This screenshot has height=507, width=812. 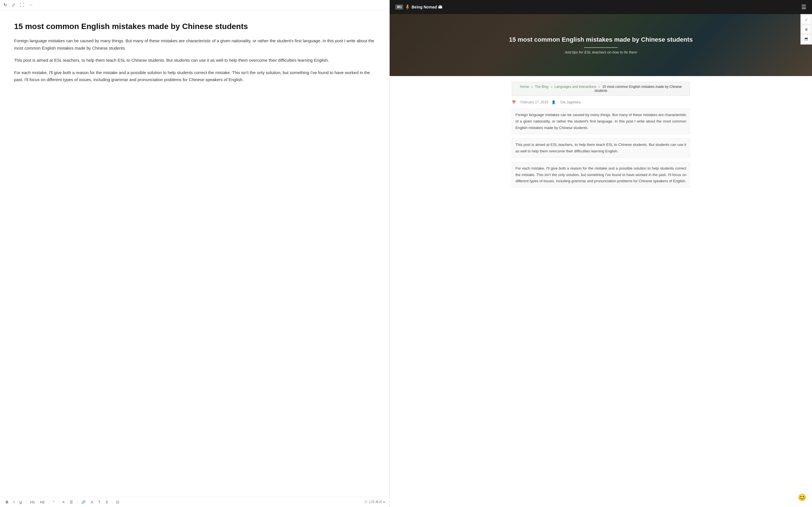 I want to click on timer-icon: ⏱, so click(x=366, y=502).